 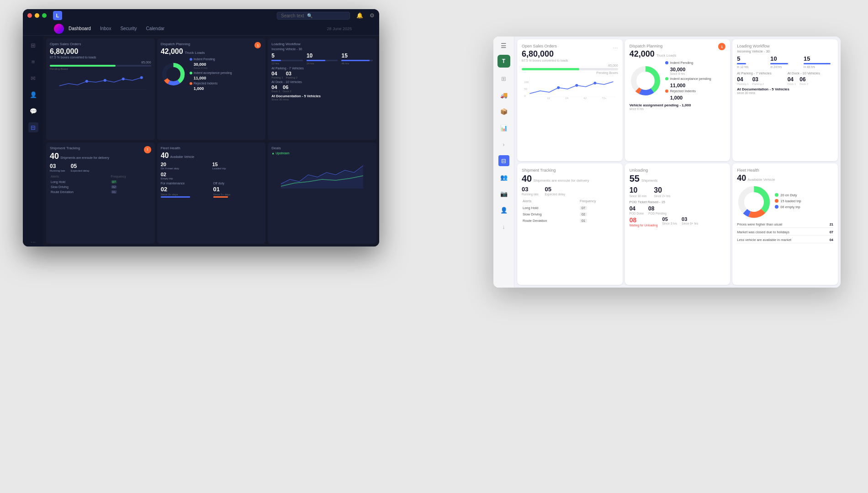 I want to click on search-icon: 🔍, so click(x=310, y=16).